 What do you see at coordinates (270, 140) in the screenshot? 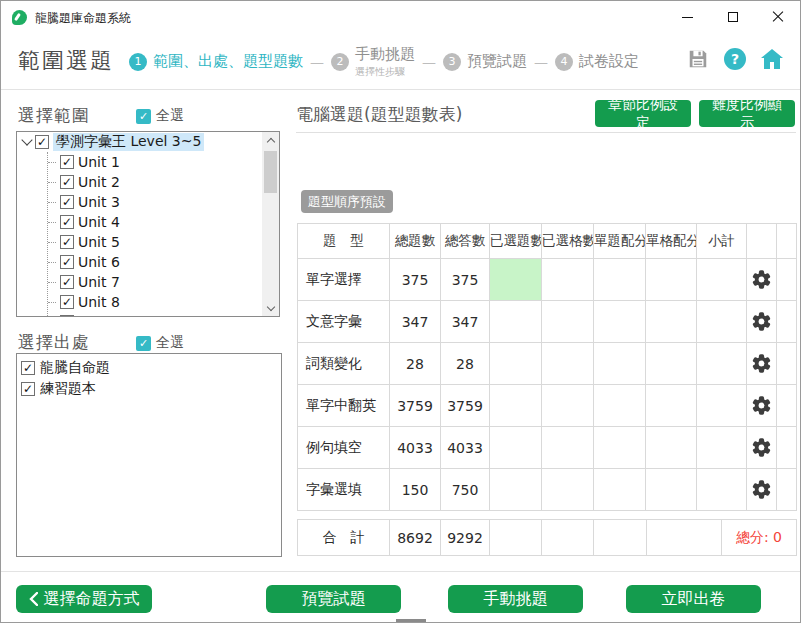
I see `scroll-up-button` at bounding box center [270, 140].